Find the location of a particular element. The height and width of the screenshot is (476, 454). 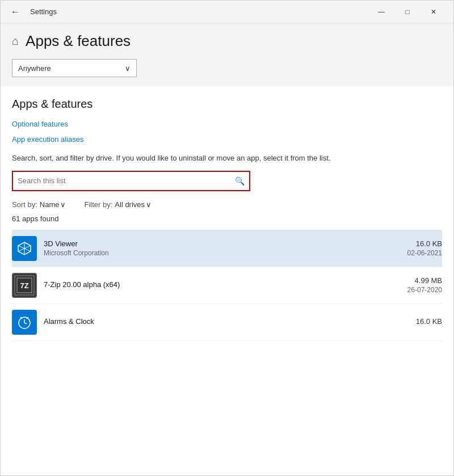

title-bar-nav: ← Settings is located at coordinates (188, 12).